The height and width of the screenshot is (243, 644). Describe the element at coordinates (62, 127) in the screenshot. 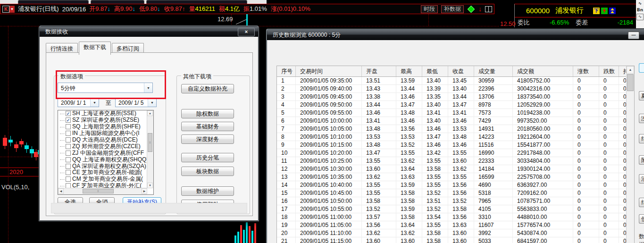

I see `tree-line` at that location.